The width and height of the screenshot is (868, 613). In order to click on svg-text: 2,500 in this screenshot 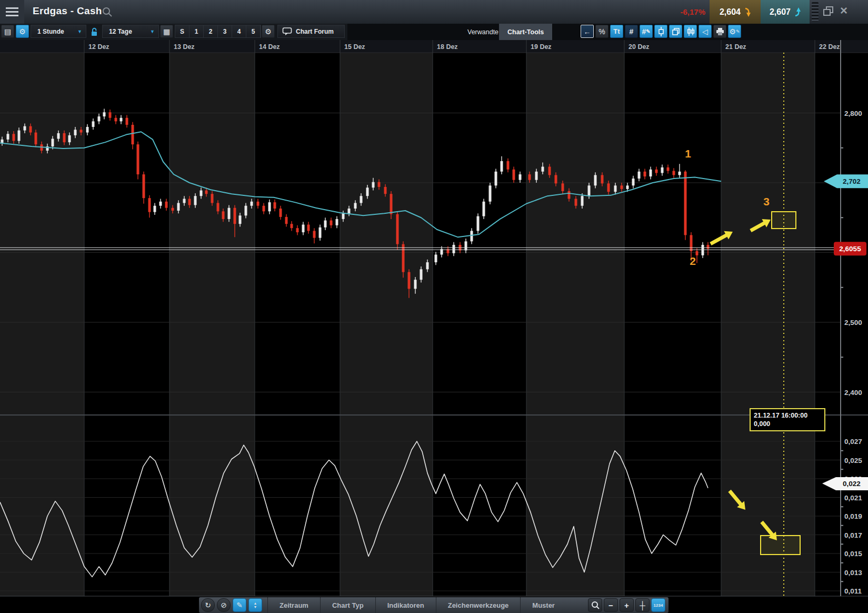, I will do `click(853, 322)`.